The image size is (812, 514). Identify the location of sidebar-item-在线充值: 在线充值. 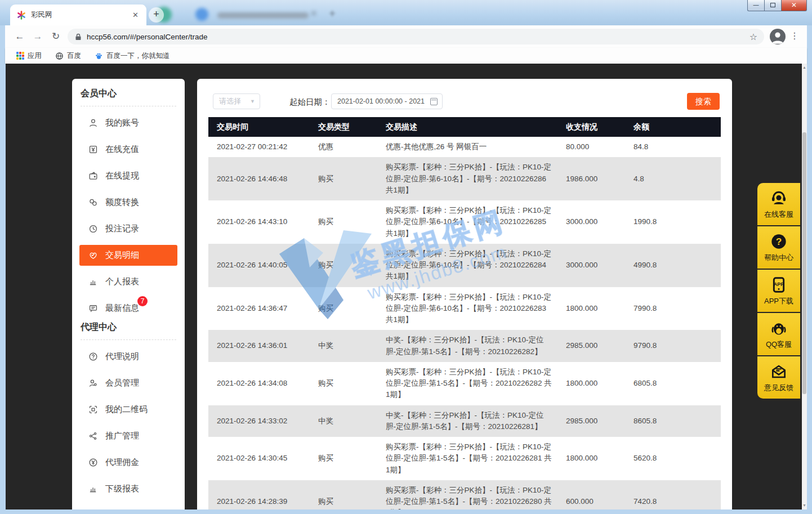
(128, 150).